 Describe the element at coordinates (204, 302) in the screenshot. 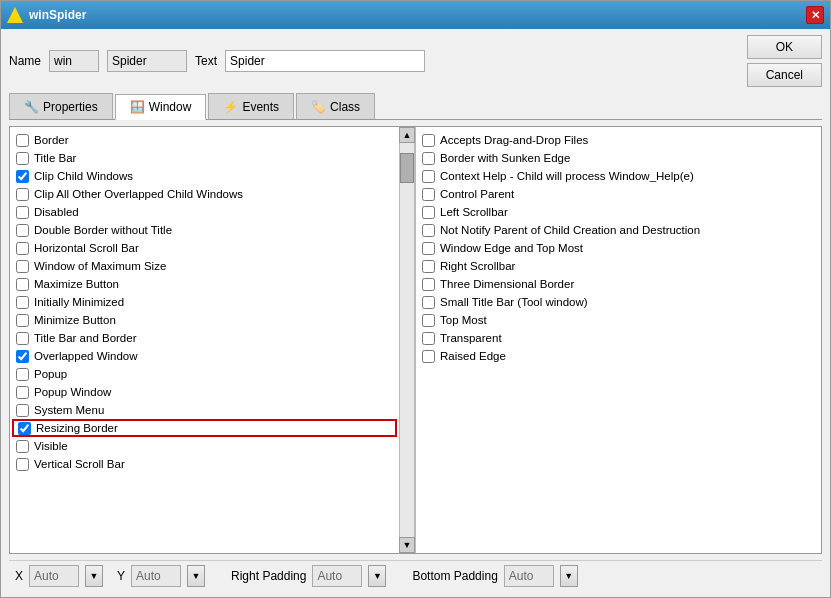

I see `list-item: Initially Minimized` at that location.